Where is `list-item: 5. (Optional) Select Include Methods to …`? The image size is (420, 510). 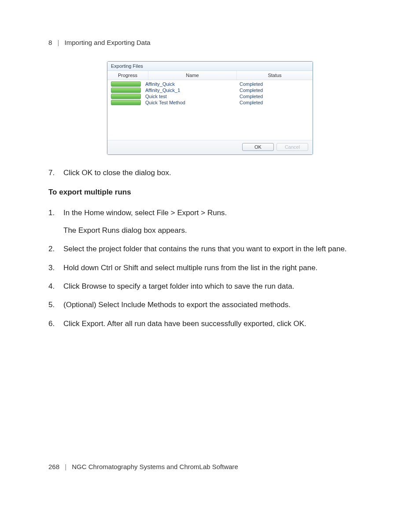 list-item: 5. (Optional) Select Include Methods to … is located at coordinates (210, 305).